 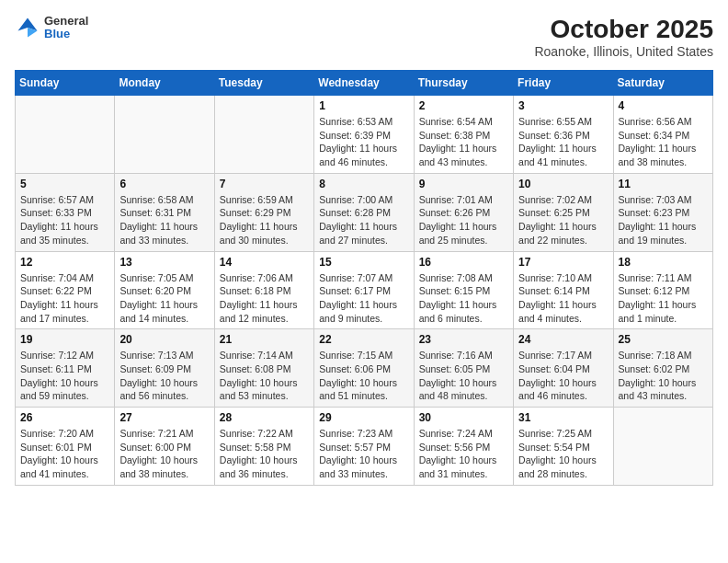 I want to click on weekday-header-wednesday: Wednesday, so click(x=364, y=83).